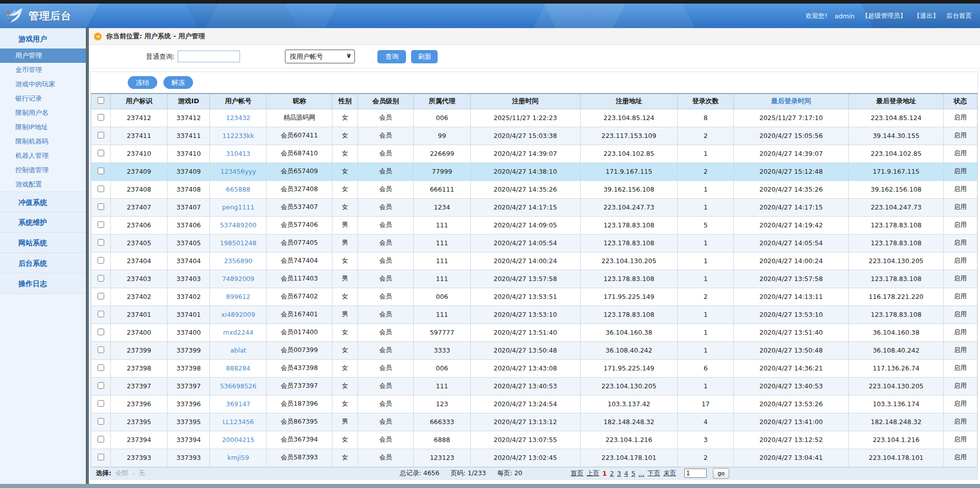 The height and width of the screenshot is (488, 980). What do you see at coordinates (238, 332) in the screenshot?
I see `account-link: mxd2244` at bounding box center [238, 332].